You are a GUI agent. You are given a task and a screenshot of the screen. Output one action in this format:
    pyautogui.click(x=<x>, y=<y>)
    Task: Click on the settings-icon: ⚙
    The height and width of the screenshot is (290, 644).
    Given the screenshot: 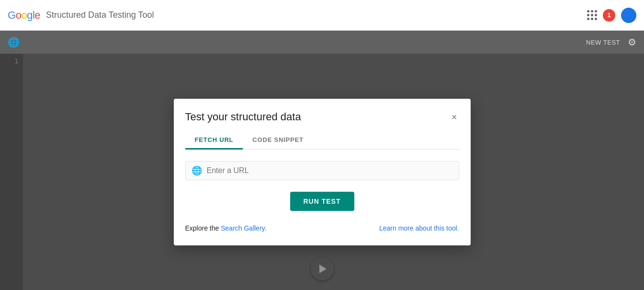 What is the action you would take?
    pyautogui.click(x=632, y=42)
    